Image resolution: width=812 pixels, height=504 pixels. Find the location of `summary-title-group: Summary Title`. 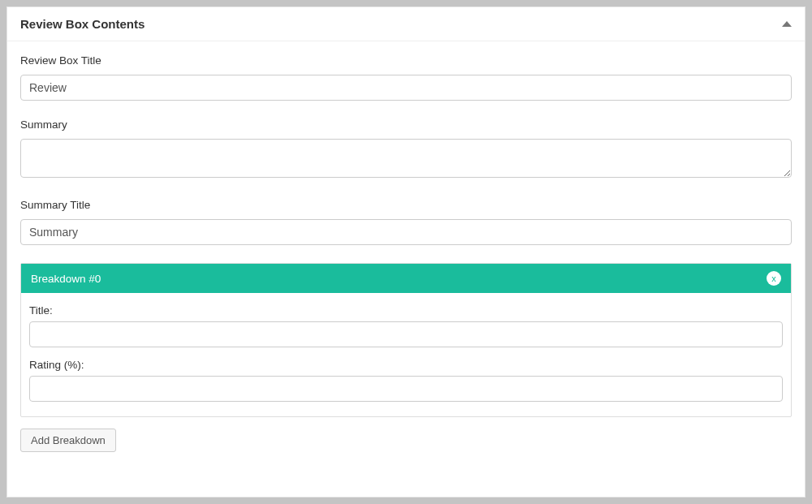

summary-title-group: Summary Title is located at coordinates (406, 222).